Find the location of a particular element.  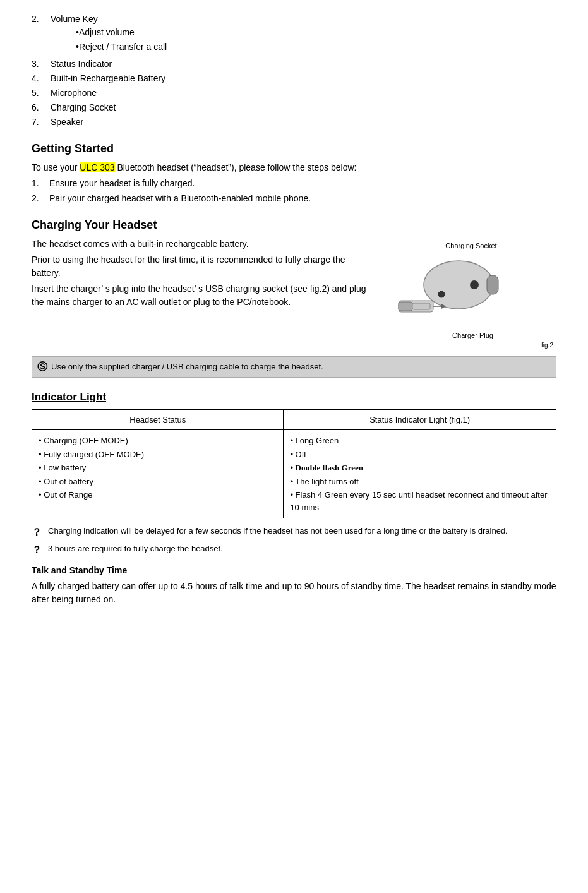

fig-label-top: Charging Socket is located at coordinates (471, 246).